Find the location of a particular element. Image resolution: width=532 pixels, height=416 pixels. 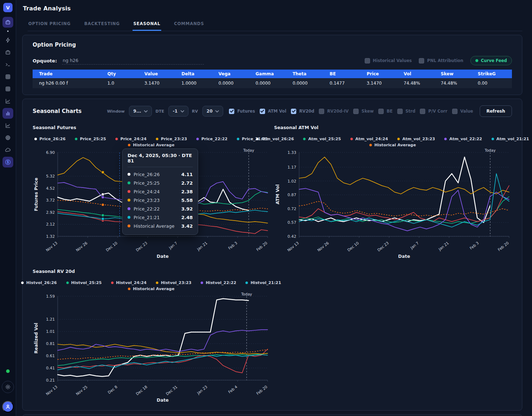

legend-item-histvol-24-24: Histvol_24:24 is located at coordinates (129, 283).